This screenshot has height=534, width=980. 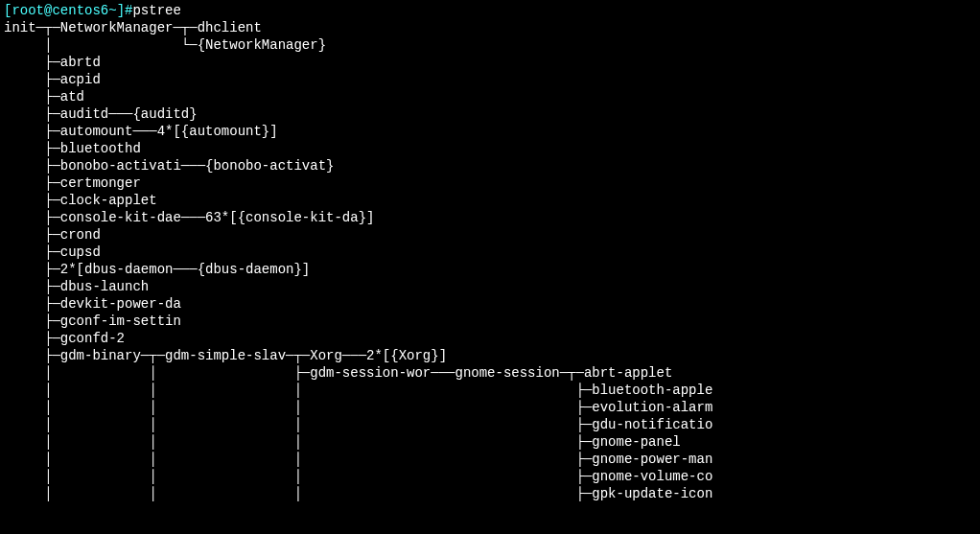 What do you see at coordinates (52, 62) in the screenshot?
I see `pstree-line: ├─abrtd` at bounding box center [52, 62].